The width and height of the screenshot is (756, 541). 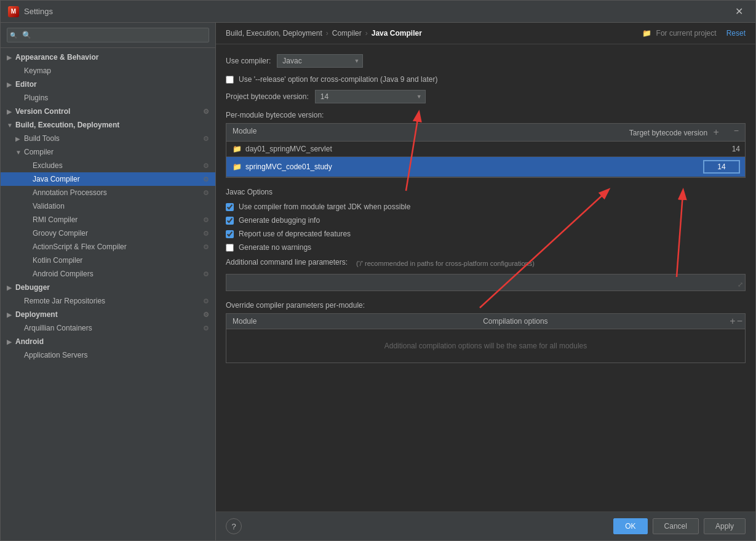 What do you see at coordinates (108, 260) in the screenshot?
I see `sidebar-item-kotlin-compiler: Kotlin Compiler` at bounding box center [108, 260].